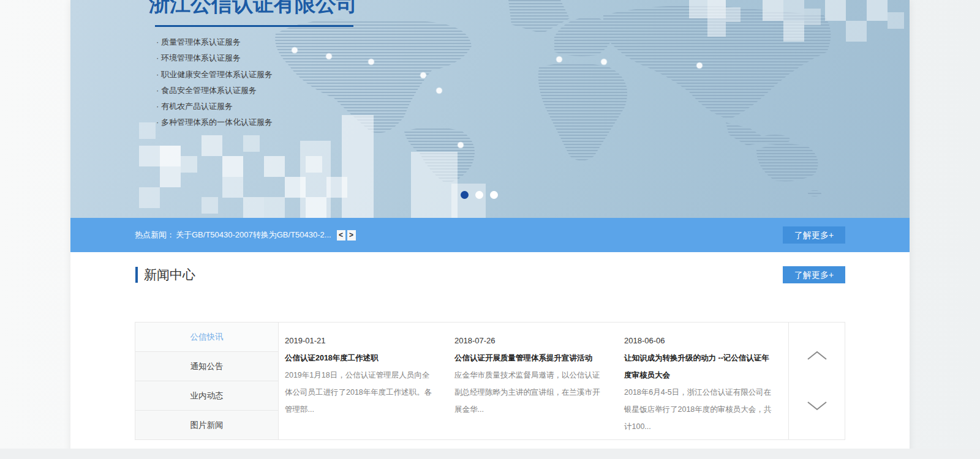 This screenshot has width=980, height=459. I want to click on news-section-title: 新闻中心, so click(170, 275).